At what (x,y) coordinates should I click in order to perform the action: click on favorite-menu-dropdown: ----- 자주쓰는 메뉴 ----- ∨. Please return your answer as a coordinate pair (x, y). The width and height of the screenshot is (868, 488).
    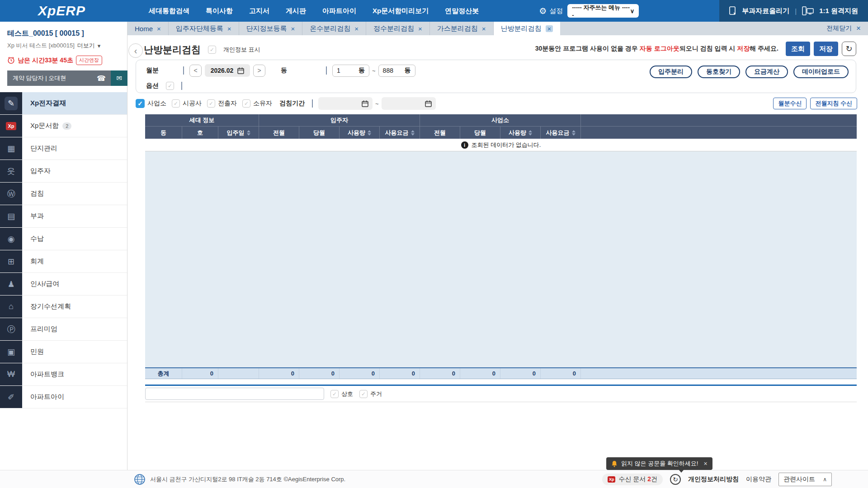
    Looking at the image, I should click on (603, 11).